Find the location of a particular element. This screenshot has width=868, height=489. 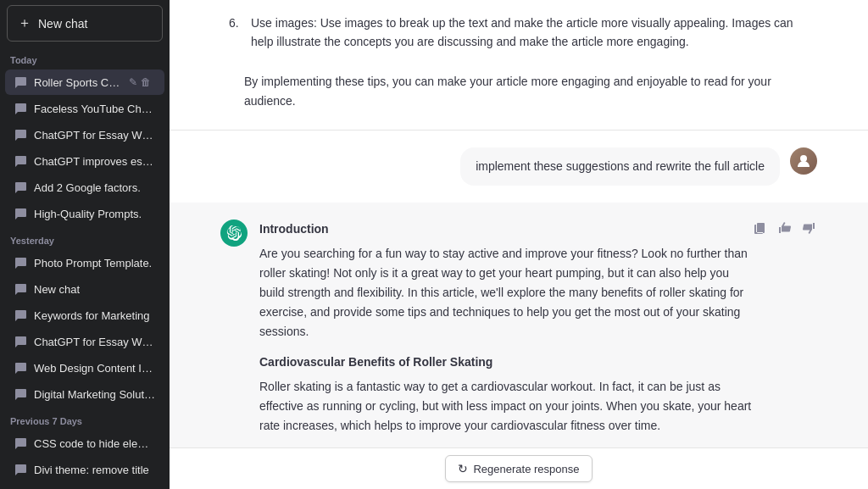

sidebar-item-roller-sports: Roller Sports Comparis ✎ 🗑 is located at coordinates (85, 82).